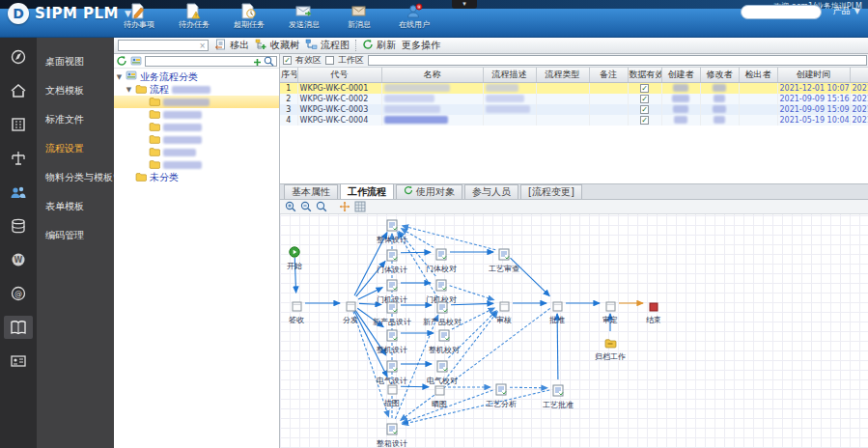 Image resolution: width=868 pixels, height=448 pixels. Describe the element at coordinates (360, 207) in the screenshot. I see `grid-icon` at that location.